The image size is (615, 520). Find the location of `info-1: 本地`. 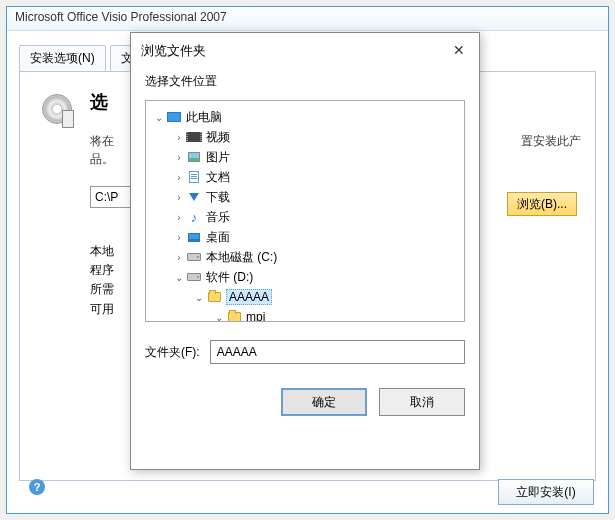

info-1: 本地 is located at coordinates (102, 251).